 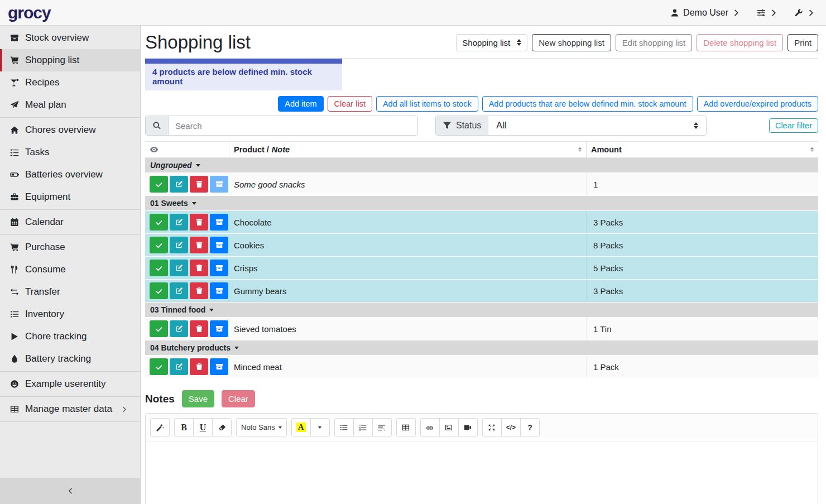 I want to click on sidebar-item-equipment: Equipment, so click(x=70, y=197).